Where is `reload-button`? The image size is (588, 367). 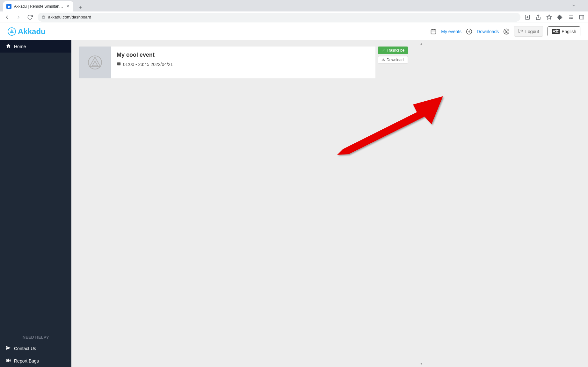
reload-button is located at coordinates (30, 17).